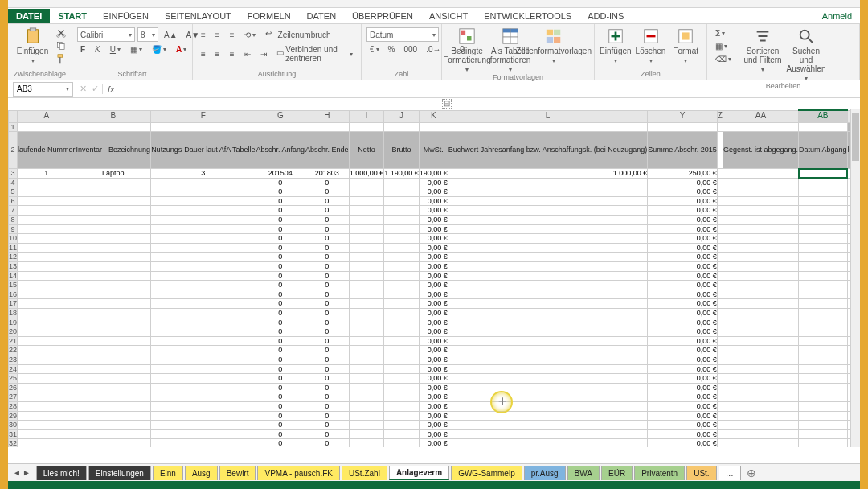 Image resolution: width=868 pixels, height=489 pixels. Describe the element at coordinates (218, 55) in the screenshot. I see `align-center-icon: ≡` at that location.